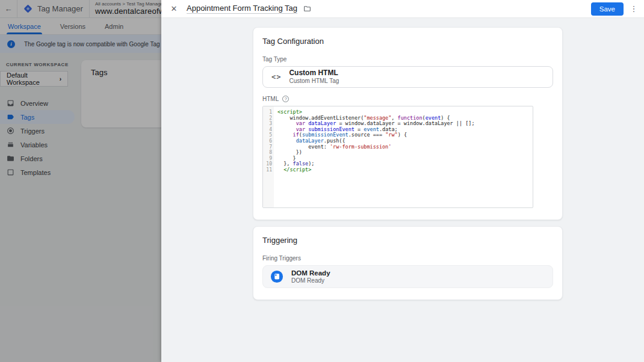 The width and height of the screenshot is (644, 362). Describe the element at coordinates (268, 141) in the screenshot. I see `line-number: 6` at that location.